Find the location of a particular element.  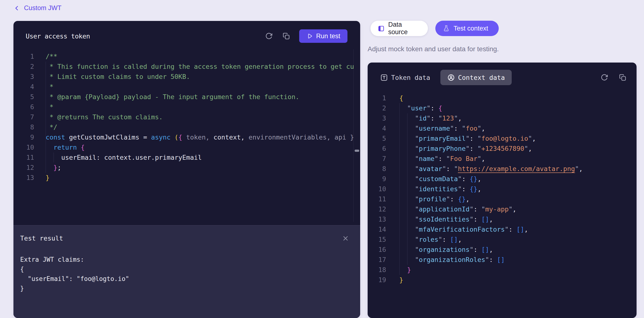

token-t-icon is located at coordinates (384, 78).